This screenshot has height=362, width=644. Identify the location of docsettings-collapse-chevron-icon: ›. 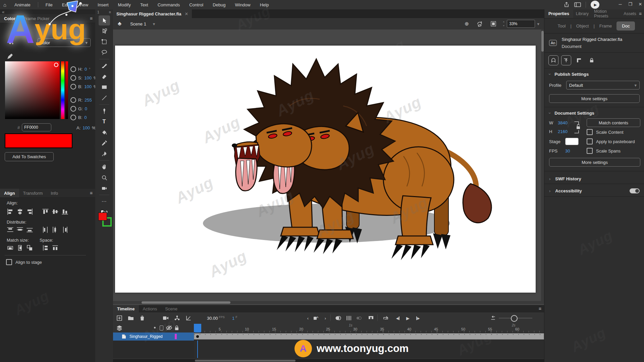
(550, 113).